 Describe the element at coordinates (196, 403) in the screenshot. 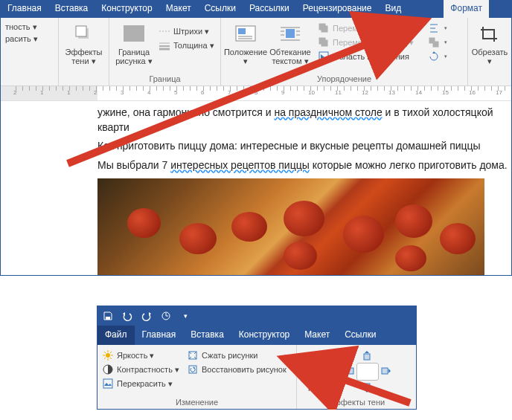

I see `group-change-label: Изменение` at that location.